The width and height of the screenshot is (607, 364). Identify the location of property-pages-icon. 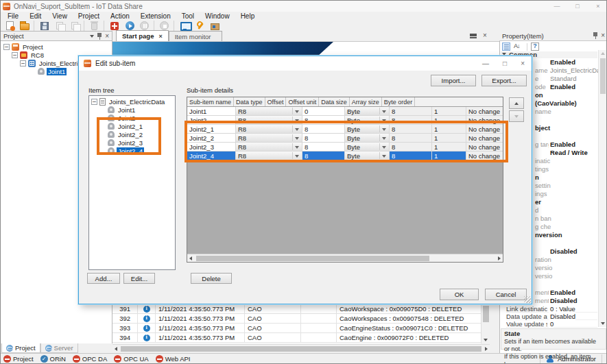
(535, 47).